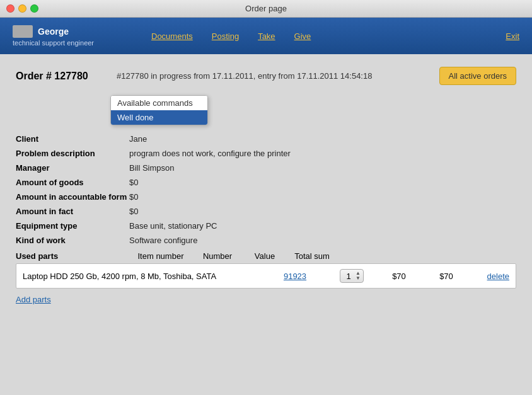 This screenshot has height=395, width=532. Describe the element at coordinates (328, 37) in the screenshot. I see `nav-links: Documents Posting Take Give` at that location.